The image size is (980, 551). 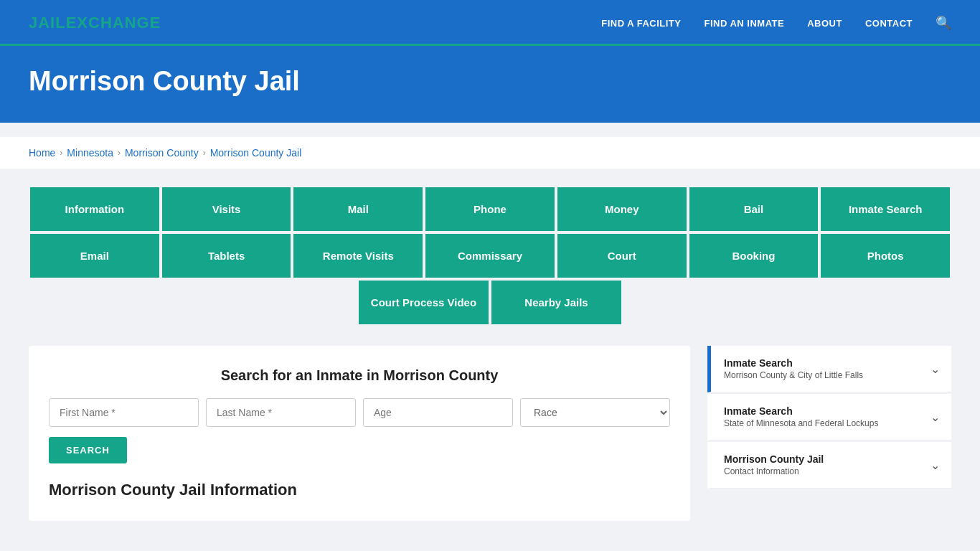 I want to click on sidebar-item-inmate-search-1: Inmate Search Morrison County & City of …, so click(x=829, y=369).